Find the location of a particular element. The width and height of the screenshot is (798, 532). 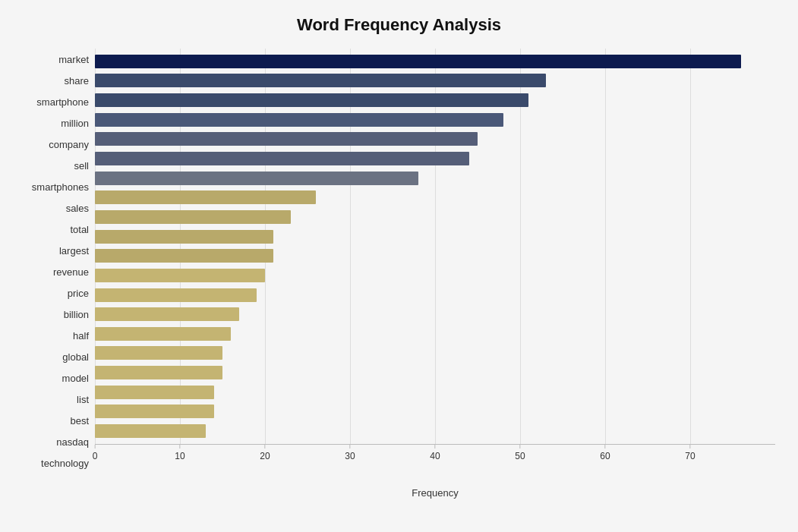

bar-sales is located at coordinates (205, 197).